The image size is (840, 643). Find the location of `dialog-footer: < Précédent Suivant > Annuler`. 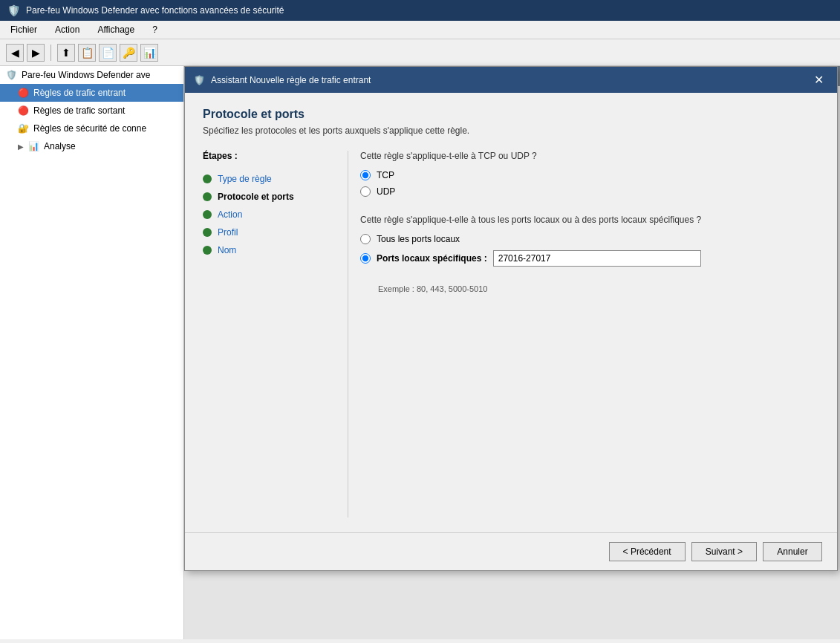

dialog-footer: < Précédent Suivant > Annuler is located at coordinates (511, 551).